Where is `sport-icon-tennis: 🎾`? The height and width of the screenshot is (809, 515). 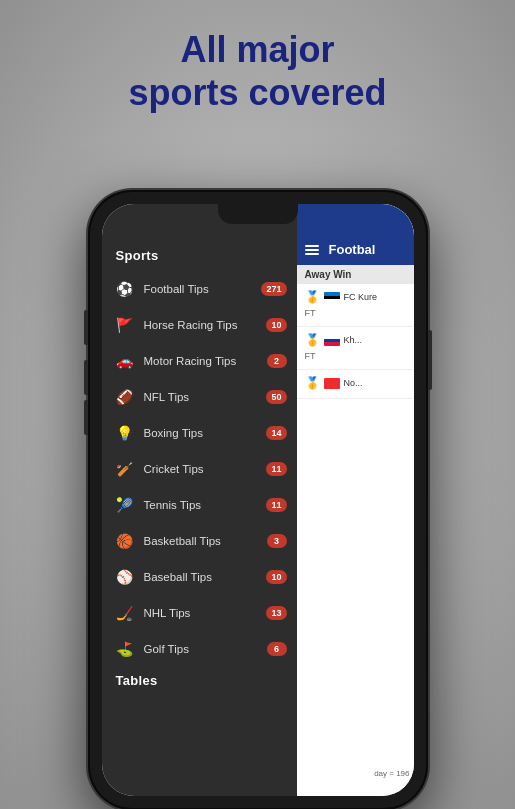
sport-icon-tennis: 🎾 is located at coordinates (125, 505).